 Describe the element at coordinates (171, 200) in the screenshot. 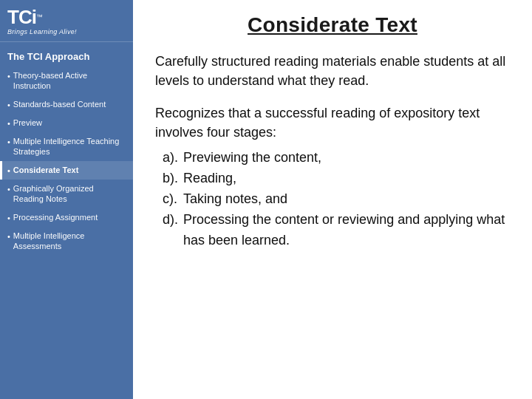

I see `stage-label-c: c).` at that location.